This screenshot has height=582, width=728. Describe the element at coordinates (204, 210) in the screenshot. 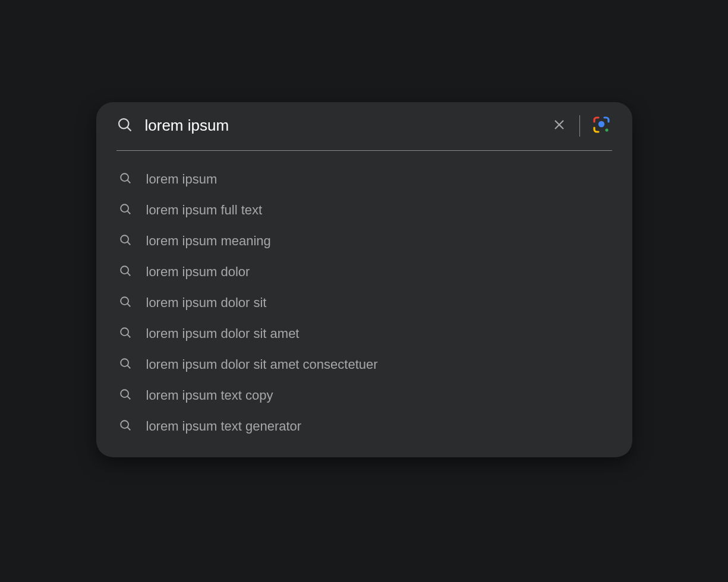

I see `suggestion-text: lorem ipsum full text` at that location.